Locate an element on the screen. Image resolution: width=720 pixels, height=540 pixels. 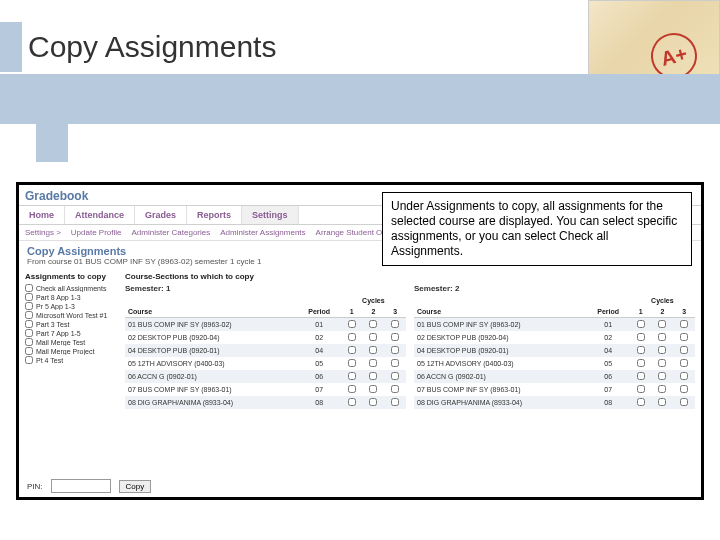
assignment-row: Part 8 App 1-3 is located at coordinates (71, 297).